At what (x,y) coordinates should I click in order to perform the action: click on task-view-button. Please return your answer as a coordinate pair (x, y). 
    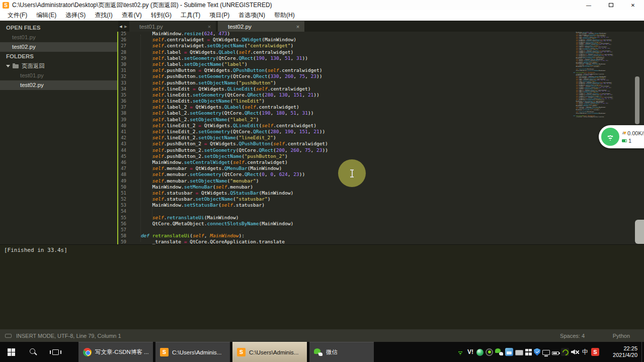
    Looking at the image, I should click on (55, 352).